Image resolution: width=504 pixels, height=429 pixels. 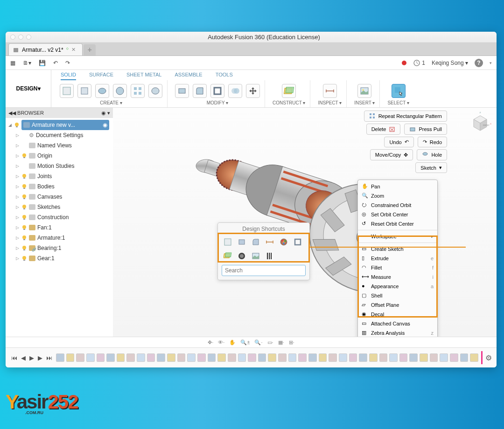 I want to click on tree-item-construction: ▷Construction, so click(x=59, y=217).